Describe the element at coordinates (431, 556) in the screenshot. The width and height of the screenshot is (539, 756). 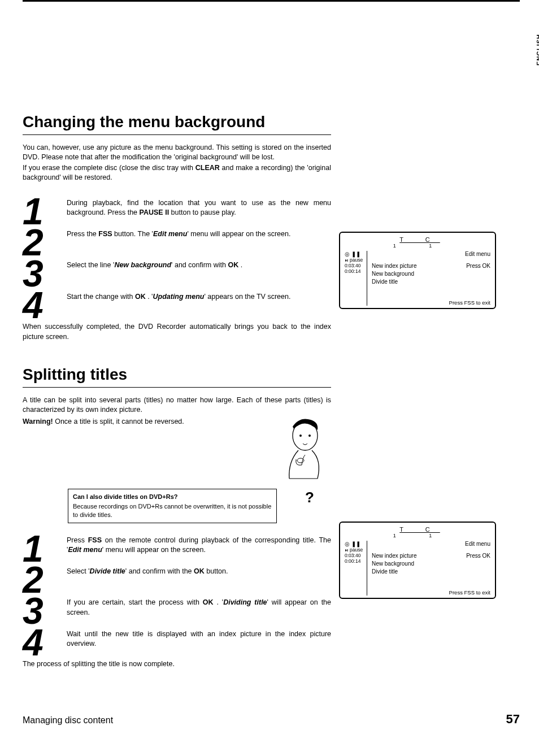
I see `tv2-row1: New index picturePress OK` at that location.